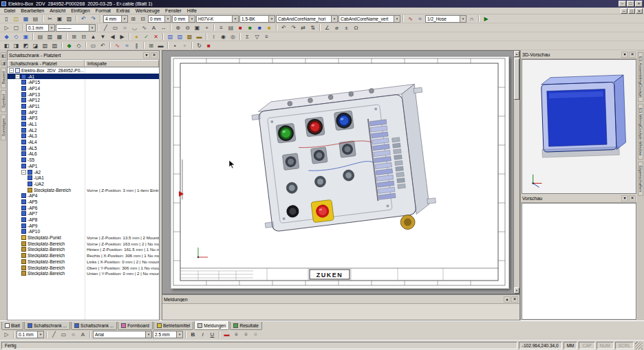  What do you see at coordinates (267, 36) in the screenshot?
I see `sort-icon: ≡` at bounding box center [267, 36].